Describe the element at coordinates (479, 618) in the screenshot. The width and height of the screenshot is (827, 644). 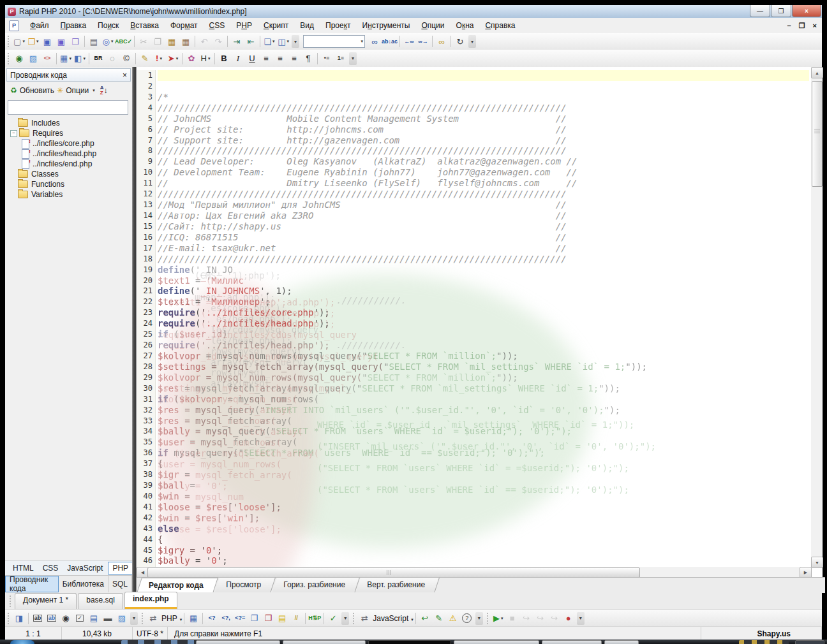
I see `js-overflow-button: ▾` at that location.